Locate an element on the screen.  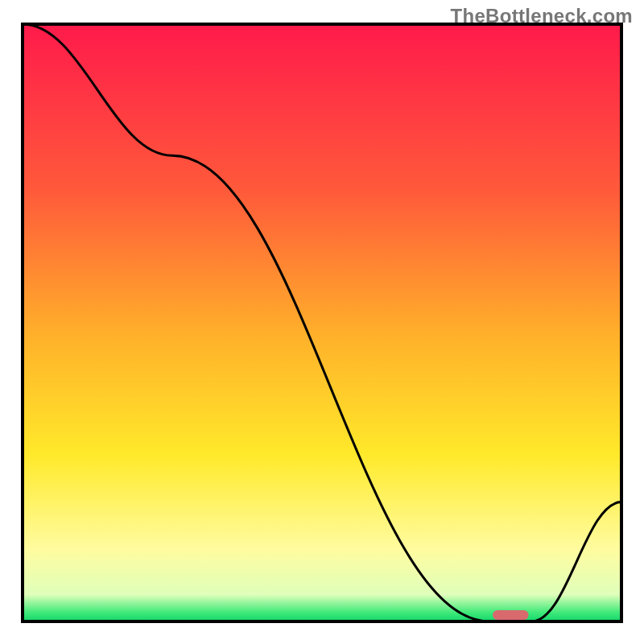
optimal-marker is located at coordinates (510, 615).